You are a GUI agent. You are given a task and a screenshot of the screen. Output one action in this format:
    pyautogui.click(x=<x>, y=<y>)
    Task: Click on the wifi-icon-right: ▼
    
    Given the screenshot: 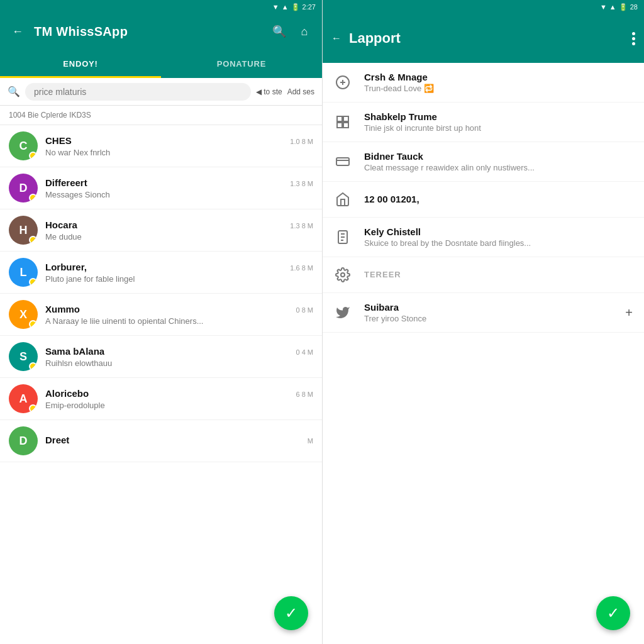 What is the action you would take?
    pyautogui.click(x=604, y=7)
    